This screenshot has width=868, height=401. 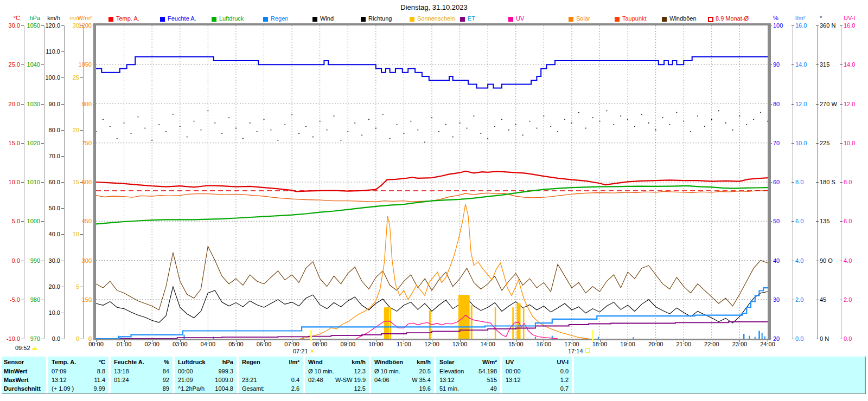 I want to click on legend-swatch-feuchte-a-, so click(x=163, y=20).